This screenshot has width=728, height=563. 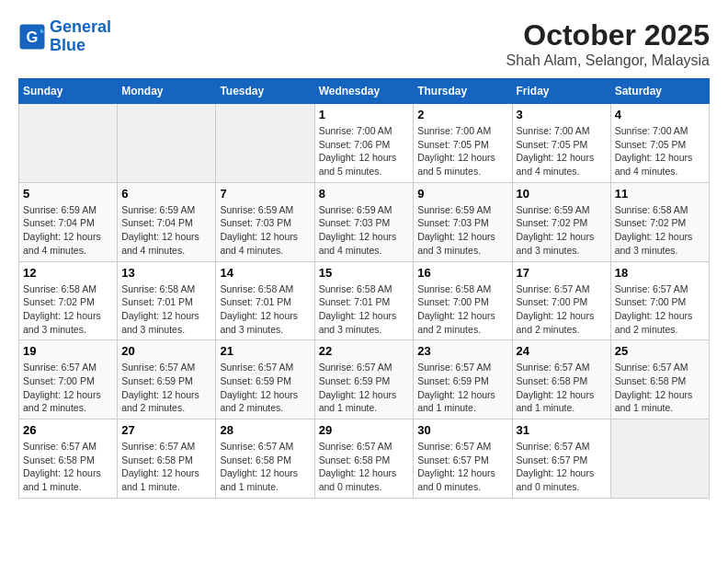 What do you see at coordinates (561, 459) in the screenshot?
I see `calendar-cell: 31Sunrise: 6:57 AMSunset: 6:57 PMDayligh…` at bounding box center [561, 459].